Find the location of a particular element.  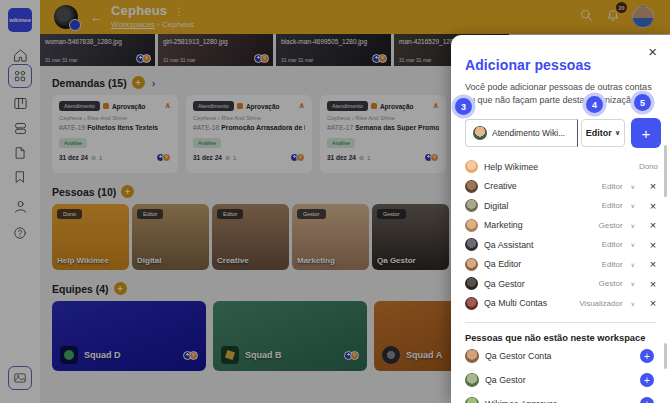

member-role: Dono is located at coordinates (648, 166).